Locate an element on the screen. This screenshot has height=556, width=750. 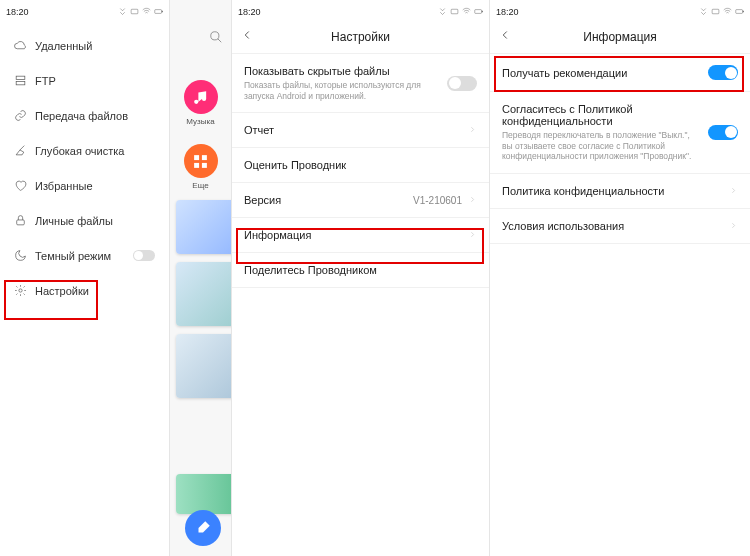
moon-icon is located at coordinates (20, 256).